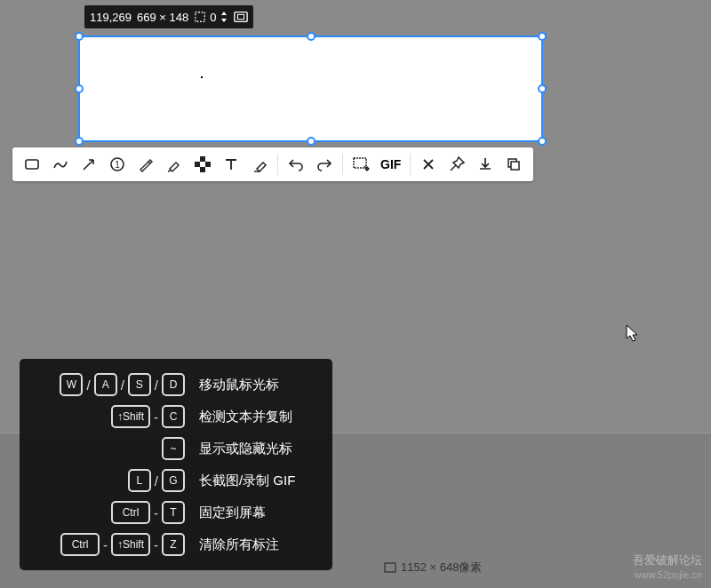  Describe the element at coordinates (71, 385) in the screenshot. I see `keycap: W` at that location.